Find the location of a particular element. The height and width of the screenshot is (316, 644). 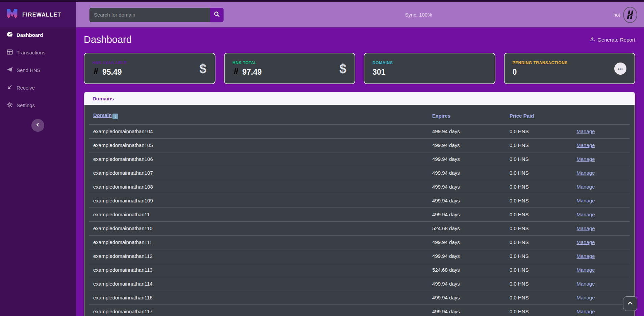

sidebar-item-receive: Receive is located at coordinates (38, 88).